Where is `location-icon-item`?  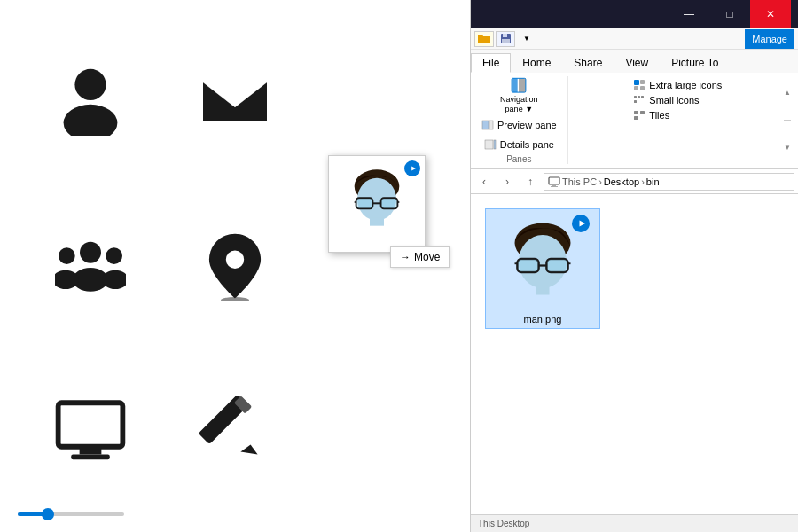 location-icon-item is located at coordinates (235, 266).